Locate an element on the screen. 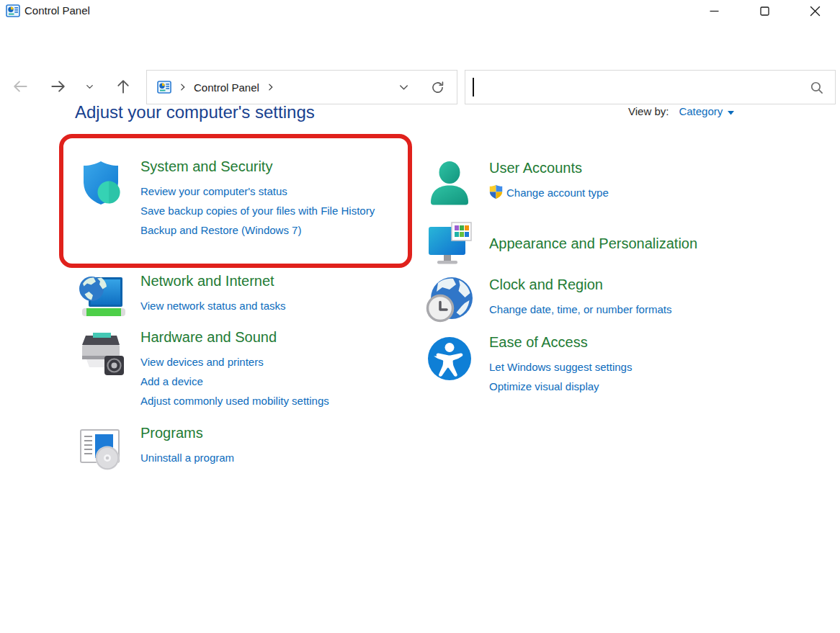 This screenshot has width=840, height=633. minimize-button is located at coordinates (714, 11).